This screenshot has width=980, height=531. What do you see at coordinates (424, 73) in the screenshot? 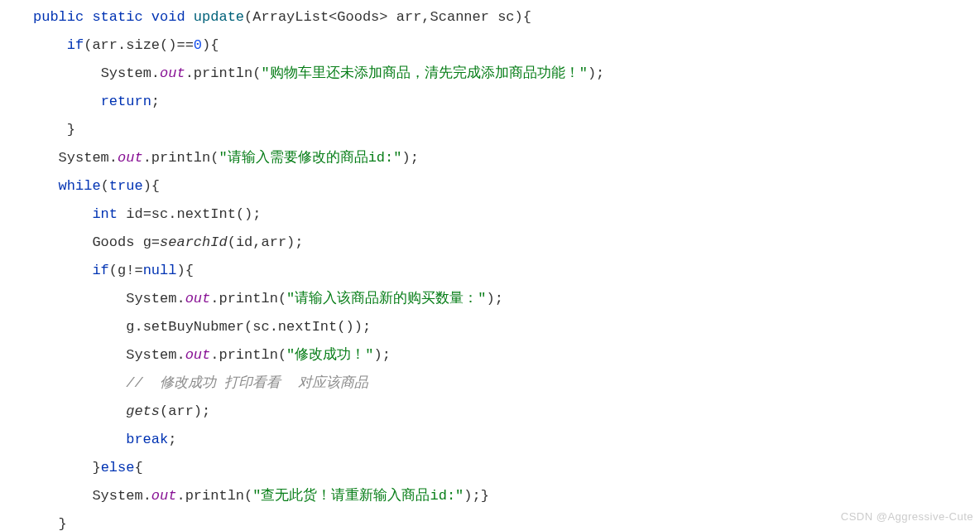
I see `string-literal: "购物车里还未添加商品，清先完成添加商品功能！"` at bounding box center [424, 73].